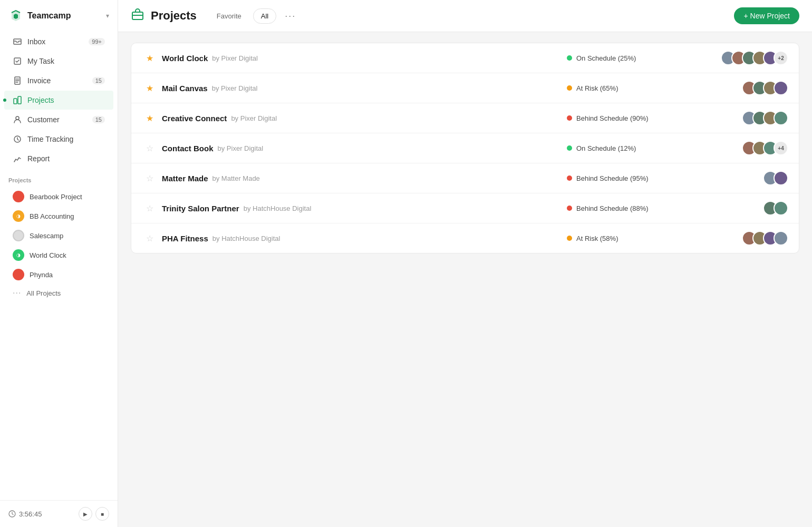 The image size is (812, 527). Describe the element at coordinates (41, 100) in the screenshot. I see `sidebar-label-projects: Projects` at that location.